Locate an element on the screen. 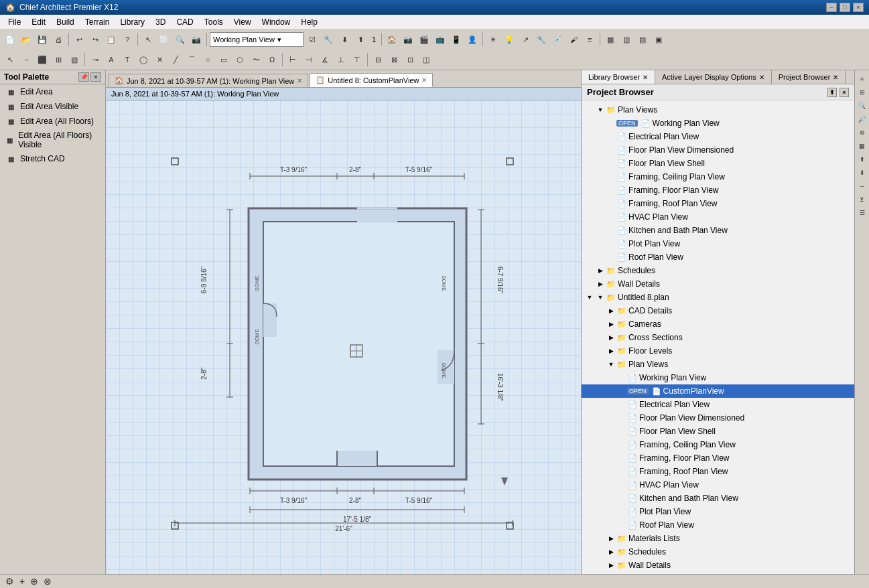 The width and height of the screenshot is (869, 588). rst-btn8: ⬇ is located at coordinates (862, 173).